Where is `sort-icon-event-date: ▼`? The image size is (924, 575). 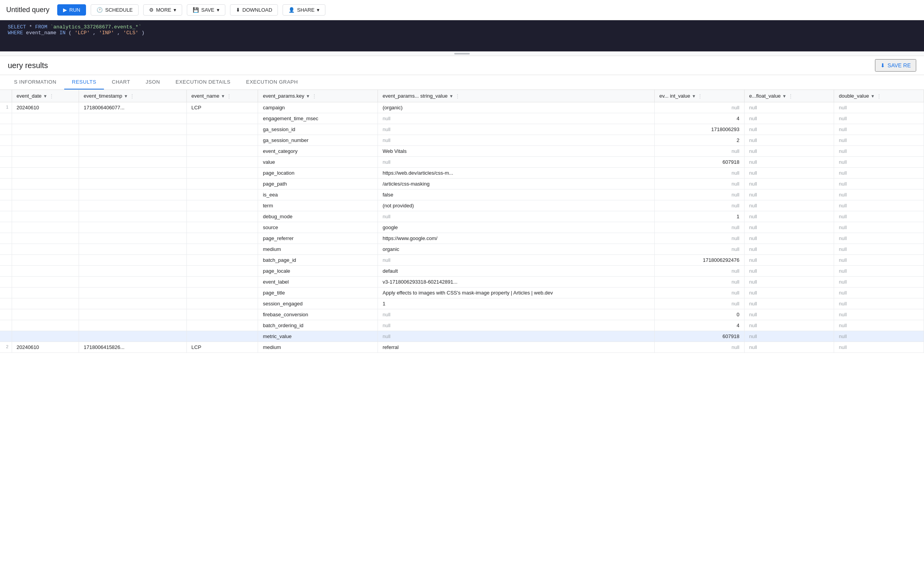
sort-icon-event-date: ▼ is located at coordinates (45, 96).